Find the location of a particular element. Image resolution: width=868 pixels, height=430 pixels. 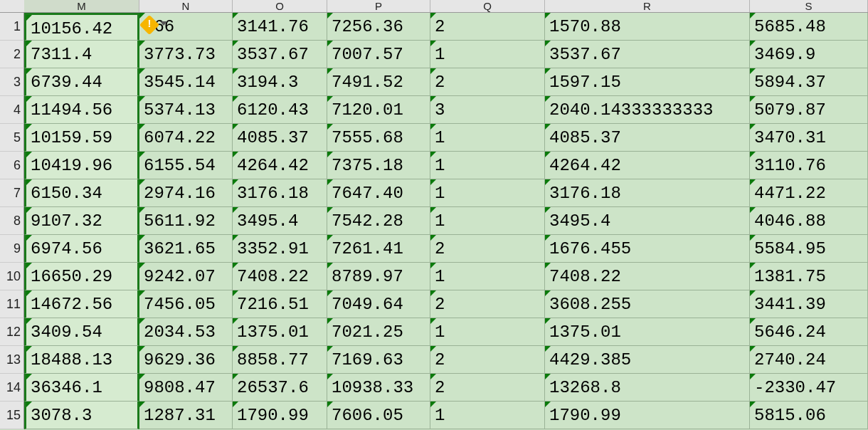

cell-M7: 6150.34 is located at coordinates (82, 194).